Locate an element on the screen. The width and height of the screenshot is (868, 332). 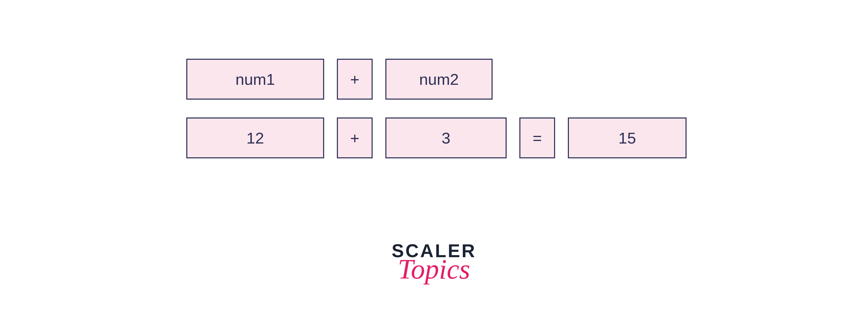
operator-label: + is located at coordinates (354, 79).